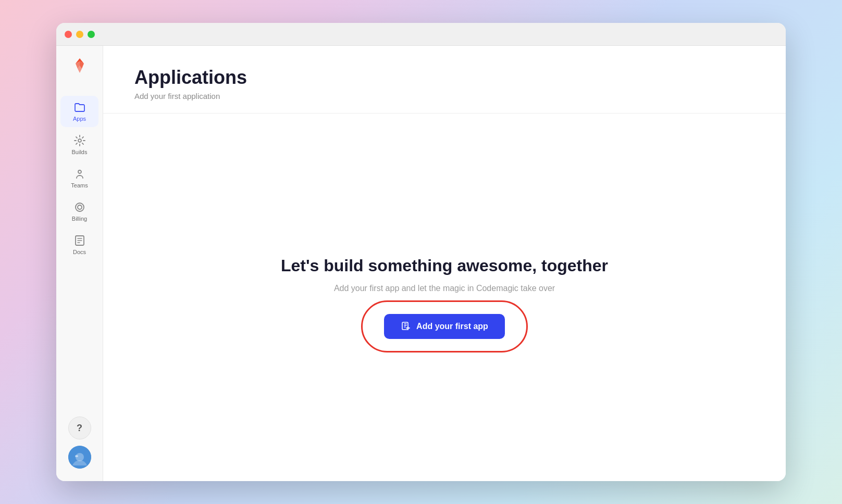  What do you see at coordinates (421, 34) in the screenshot?
I see `titlebar` at bounding box center [421, 34].